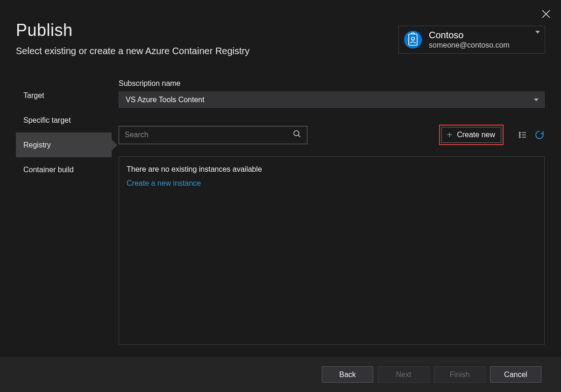 The image size is (561, 392). I want to click on sidebar-item-specific-target: Specific target, so click(64, 120).